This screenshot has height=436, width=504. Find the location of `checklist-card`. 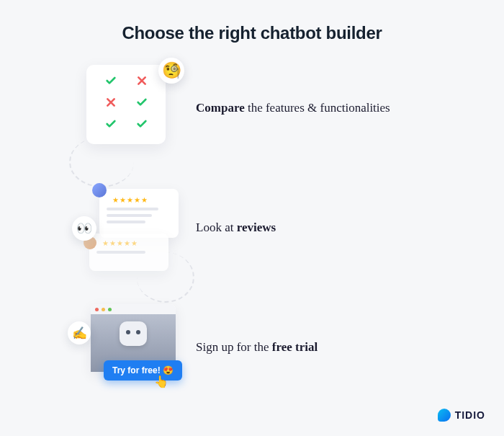

checklist-card is located at coordinates (126, 104).